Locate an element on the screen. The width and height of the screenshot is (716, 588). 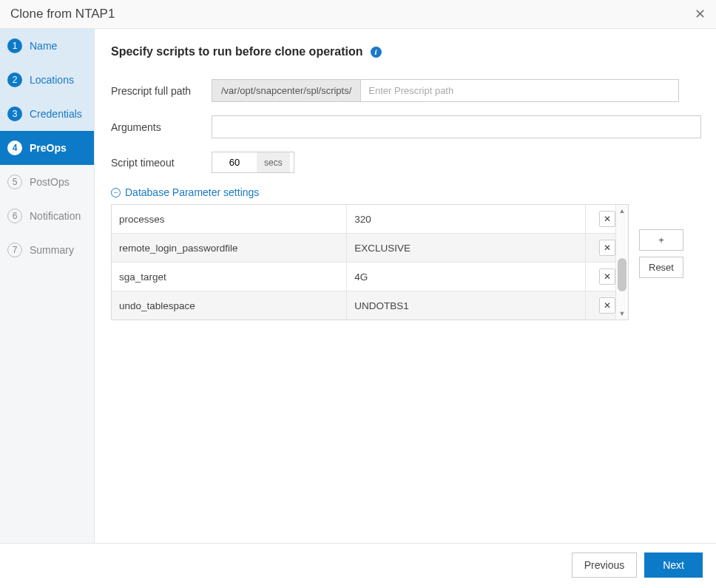
step-label: PreOps is located at coordinates (48, 148).